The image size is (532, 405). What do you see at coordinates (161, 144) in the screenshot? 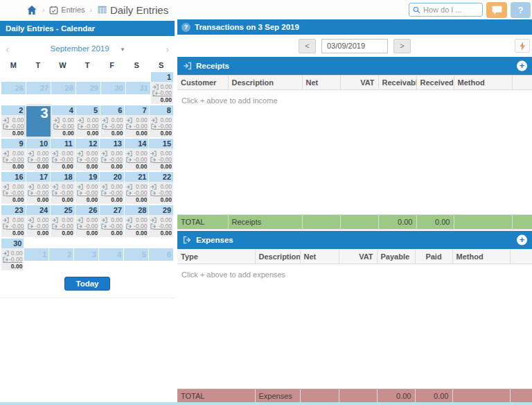
I see `day-number: 15` at bounding box center [161, 144].